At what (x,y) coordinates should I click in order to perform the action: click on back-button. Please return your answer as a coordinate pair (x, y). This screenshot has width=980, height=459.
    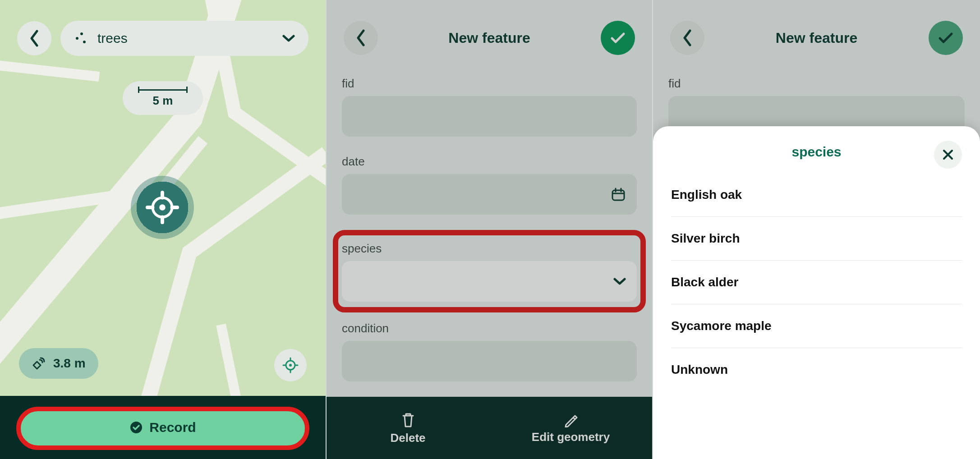
    Looking at the image, I should click on (34, 38).